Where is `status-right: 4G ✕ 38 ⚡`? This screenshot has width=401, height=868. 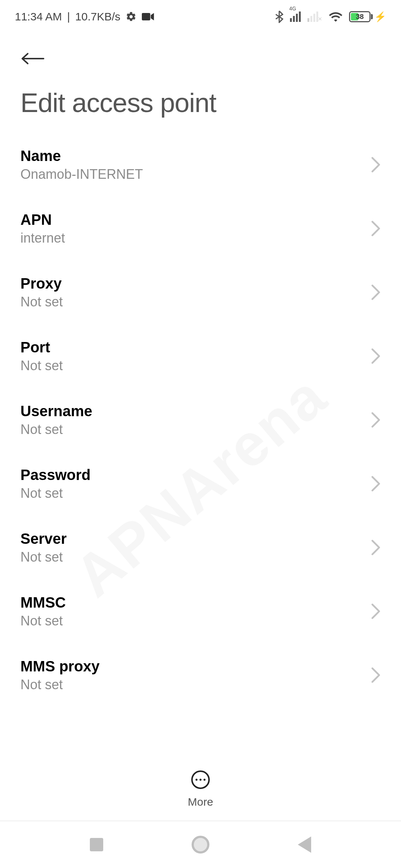
status-right: 4G ✕ 38 ⚡ is located at coordinates (330, 17).